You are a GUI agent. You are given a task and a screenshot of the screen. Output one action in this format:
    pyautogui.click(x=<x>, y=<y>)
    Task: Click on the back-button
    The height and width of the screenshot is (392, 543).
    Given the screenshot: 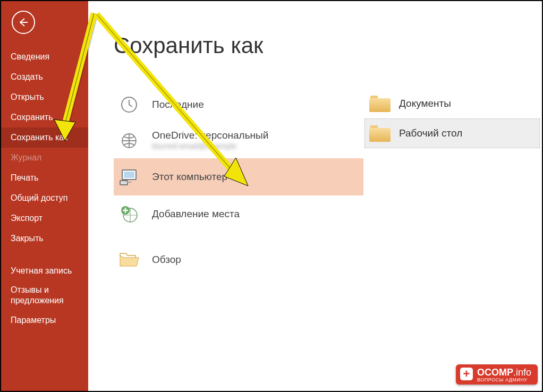 What is the action you would take?
    pyautogui.click(x=23, y=22)
    